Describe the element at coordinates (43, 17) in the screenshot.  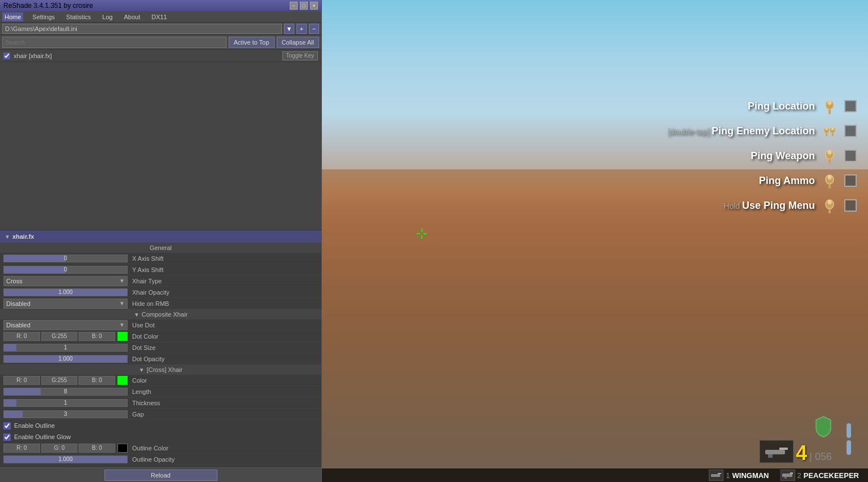
I see `menu-settings: Settings` at that location.